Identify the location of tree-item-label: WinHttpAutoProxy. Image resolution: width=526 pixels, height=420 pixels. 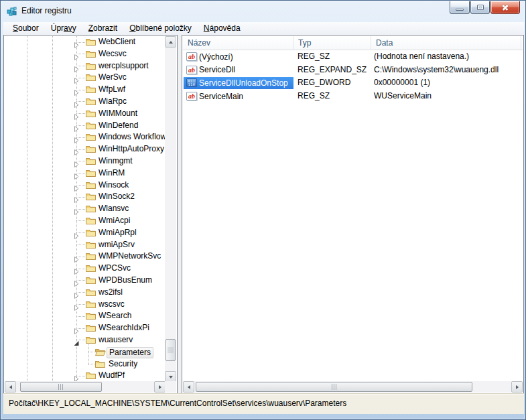
(131, 149).